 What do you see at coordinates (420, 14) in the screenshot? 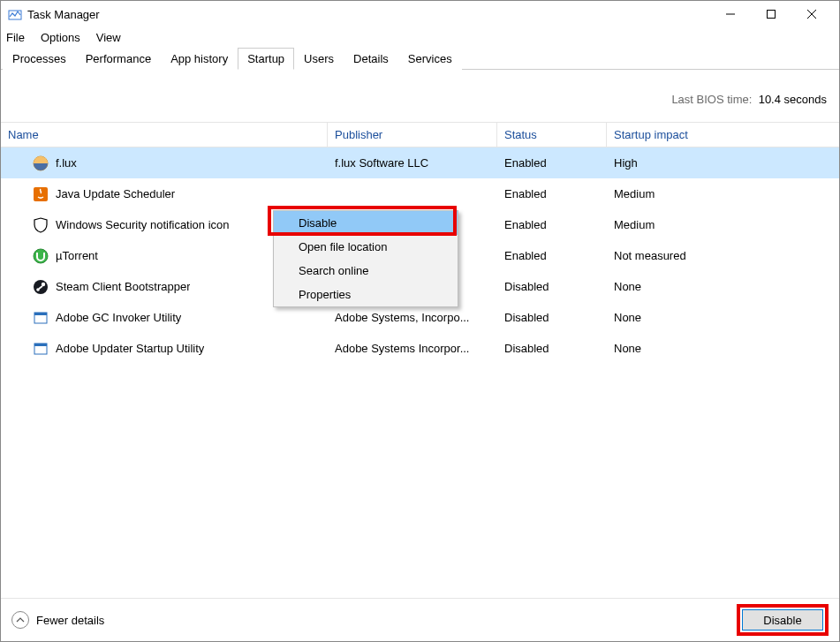
I see `titlebar: Task Manager` at bounding box center [420, 14].